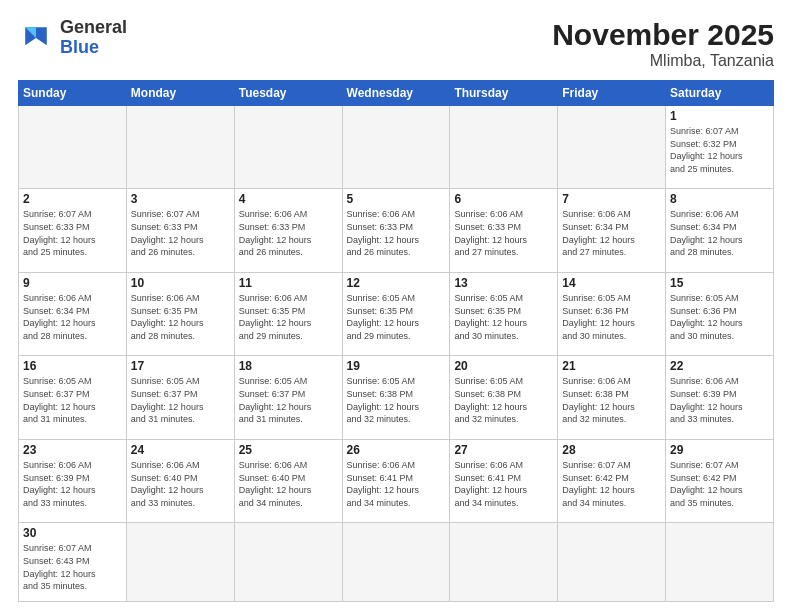  Describe the element at coordinates (720, 230) in the screenshot. I see `table-row: 8Sunrise: 6:06 AM Sunset: 6:34 PM Daylig…` at that location.